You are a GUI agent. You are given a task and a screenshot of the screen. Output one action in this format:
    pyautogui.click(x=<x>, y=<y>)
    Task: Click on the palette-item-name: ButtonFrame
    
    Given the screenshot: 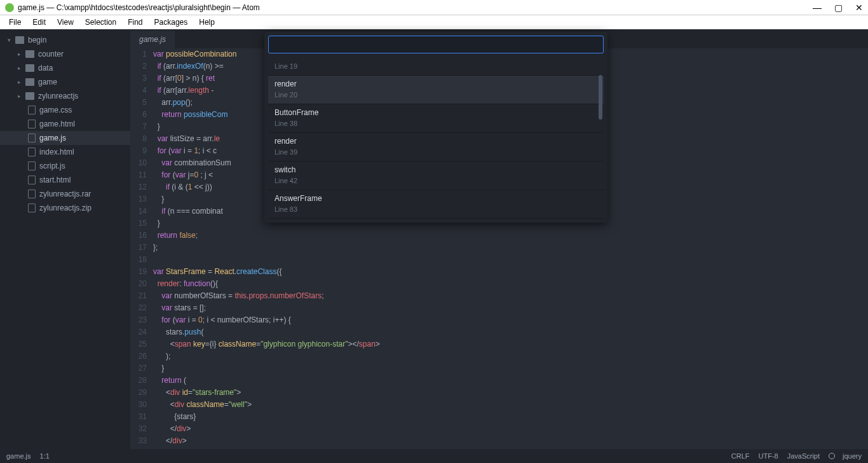 What is the action you would take?
    pyautogui.click(x=436, y=113)
    